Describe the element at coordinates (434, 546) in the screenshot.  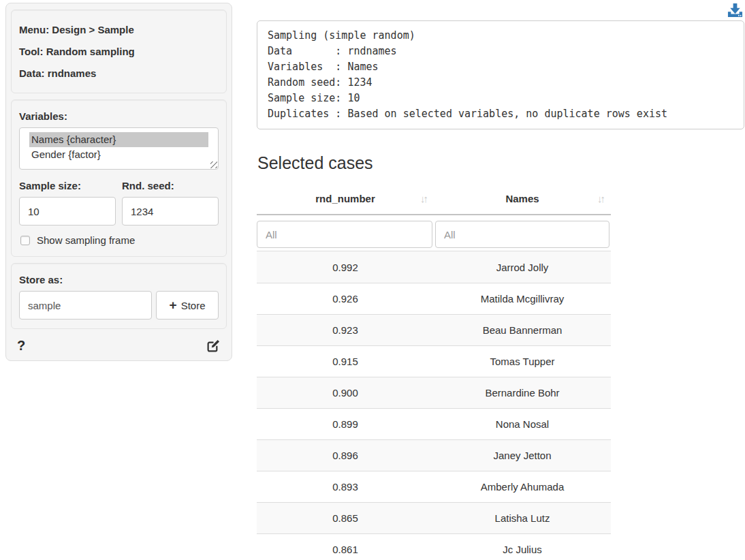
I see `table-row: 0.861Jc Julius` at that location.